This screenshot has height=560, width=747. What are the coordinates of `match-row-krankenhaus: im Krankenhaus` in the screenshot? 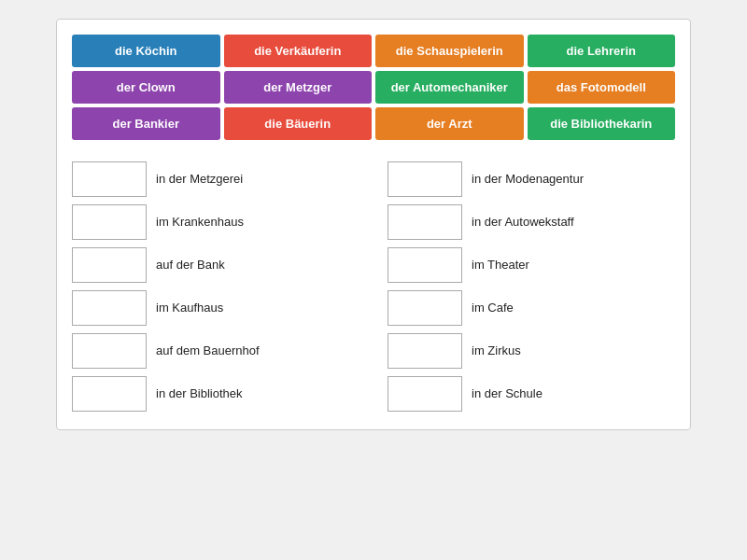 It's located at (216, 222).